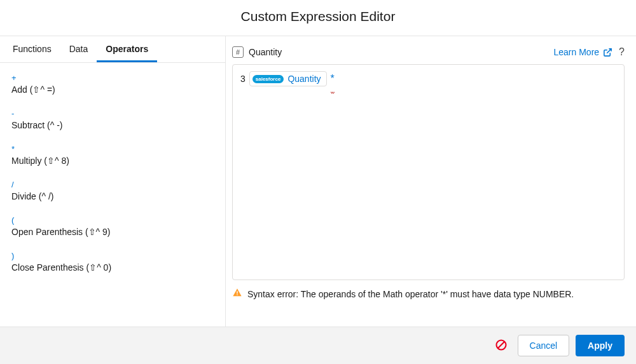 This screenshot has height=364, width=636. I want to click on operator-open-paren: ( Open Parenthesis (⇧^ 9), so click(113, 227).